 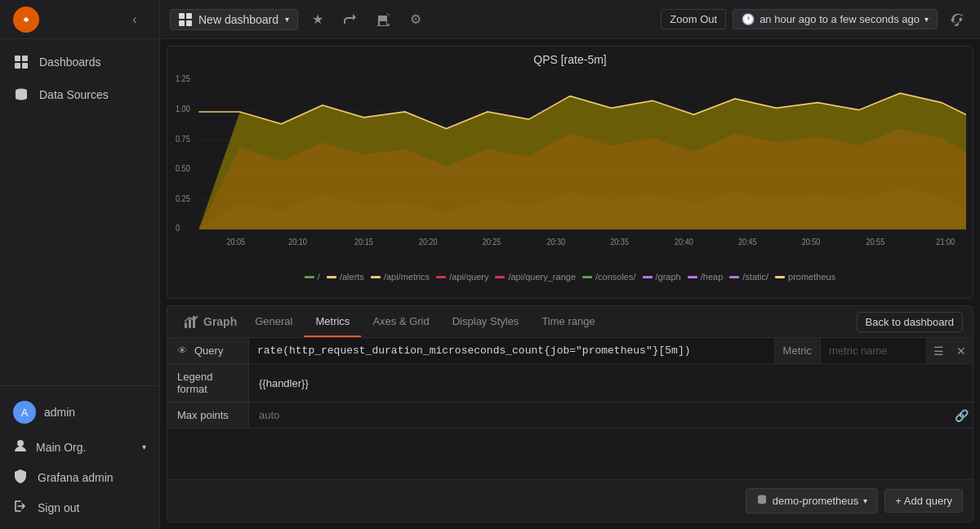 What do you see at coordinates (211, 322) in the screenshot?
I see `panel-type-icon: Graph` at bounding box center [211, 322].